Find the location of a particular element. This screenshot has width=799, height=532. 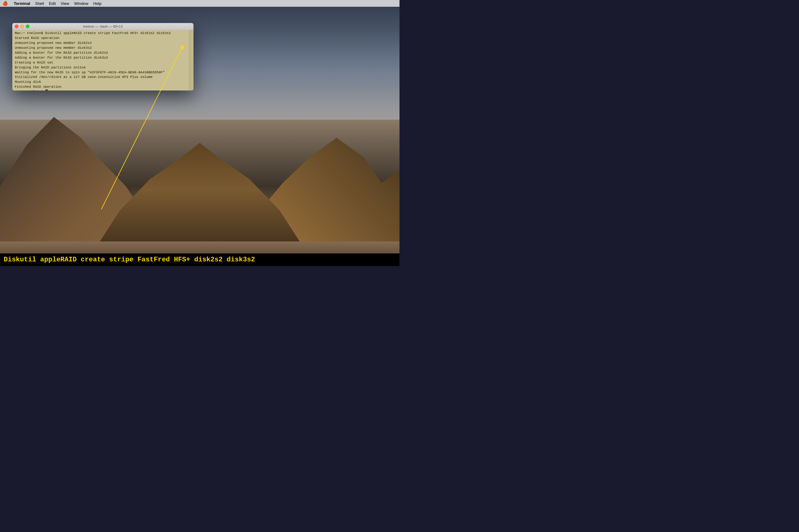

terminal-scrollbar is located at coordinates (191, 60).